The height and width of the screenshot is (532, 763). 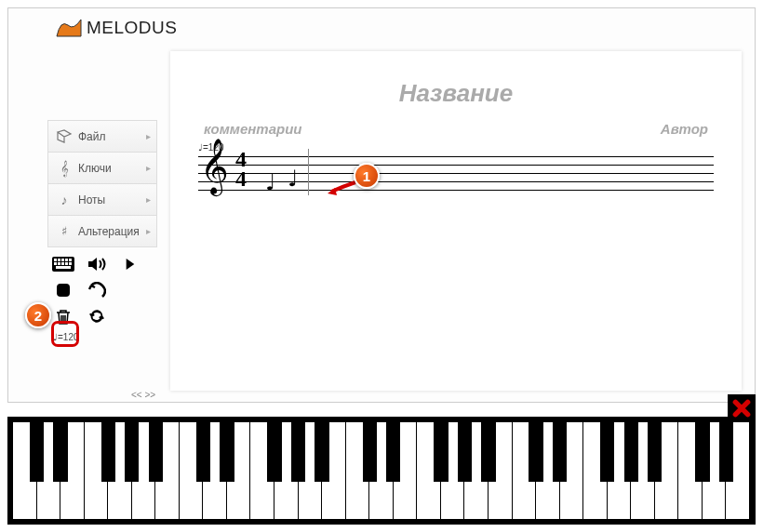 What do you see at coordinates (214, 166) in the screenshot?
I see `treble-clef: 𝄞` at bounding box center [214, 166].